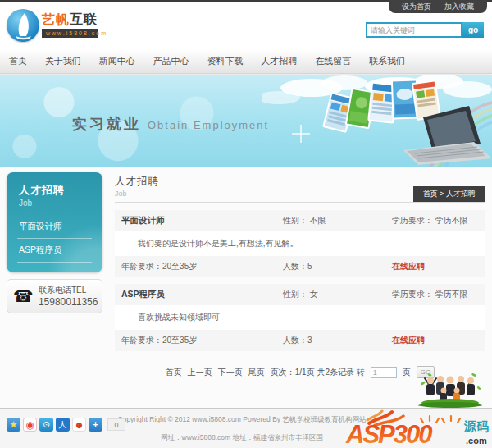  What do you see at coordinates (52, 25) in the screenshot?
I see `logo: 艺帆互联 www.i5808.com` at bounding box center [52, 25].